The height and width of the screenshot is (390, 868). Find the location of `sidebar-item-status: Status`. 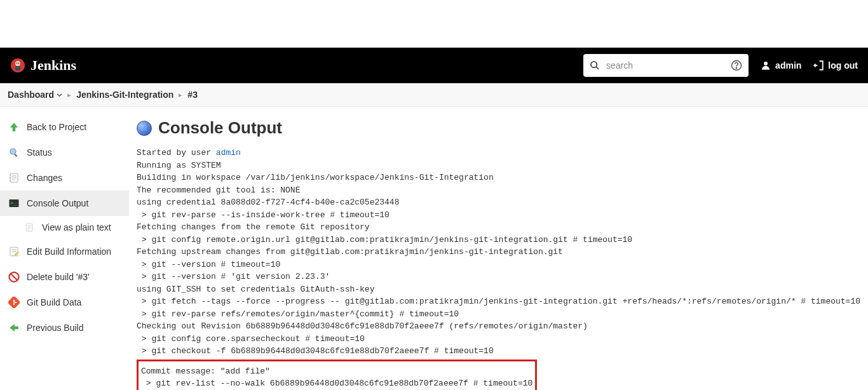

sidebar-item-status: Status is located at coordinates (65, 152).